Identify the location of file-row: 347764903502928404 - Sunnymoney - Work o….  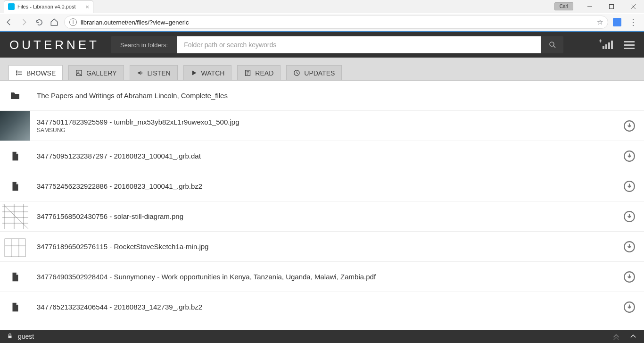
(322, 277).